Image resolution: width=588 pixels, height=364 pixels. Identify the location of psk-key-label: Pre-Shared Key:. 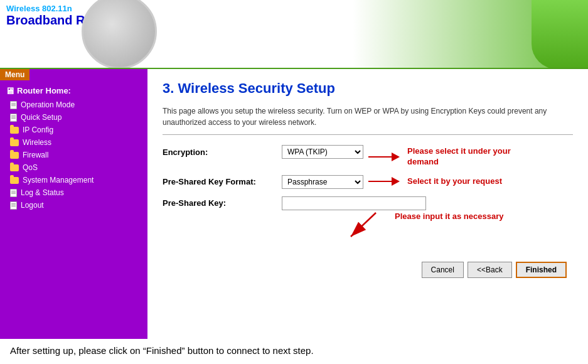
(222, 203).